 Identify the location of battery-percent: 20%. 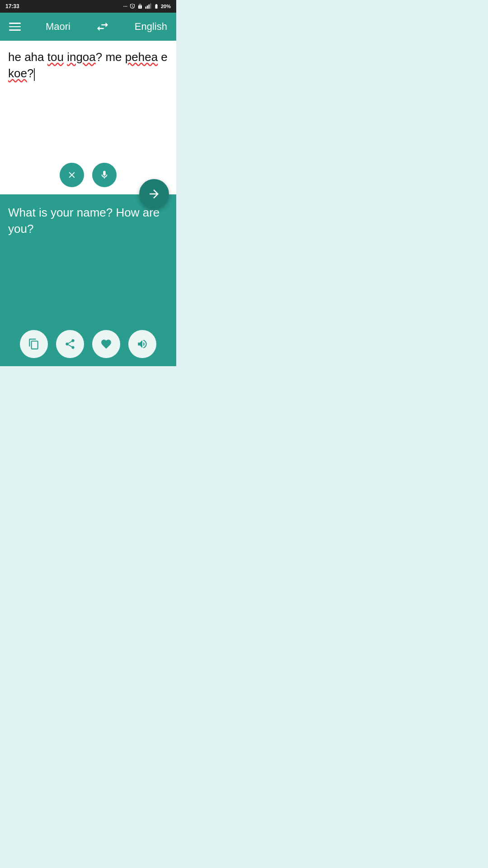
(166, 6).